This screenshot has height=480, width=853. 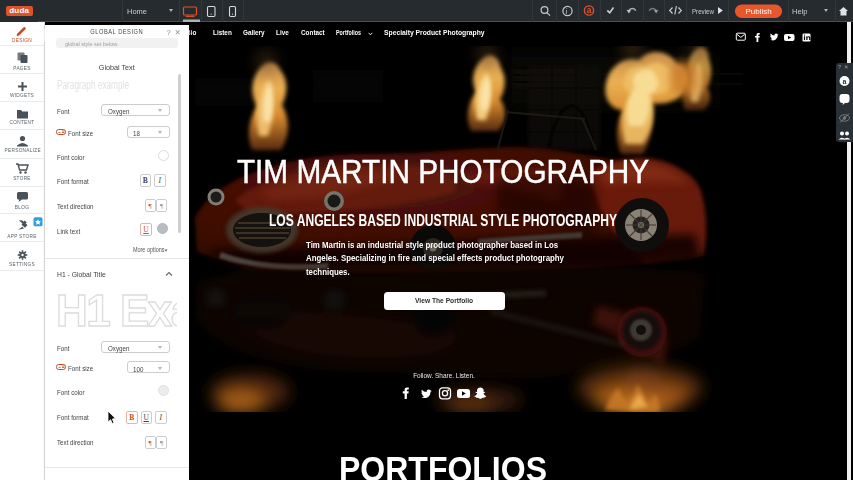 I want to click on svg-text: i, so click(x=566, y=12).